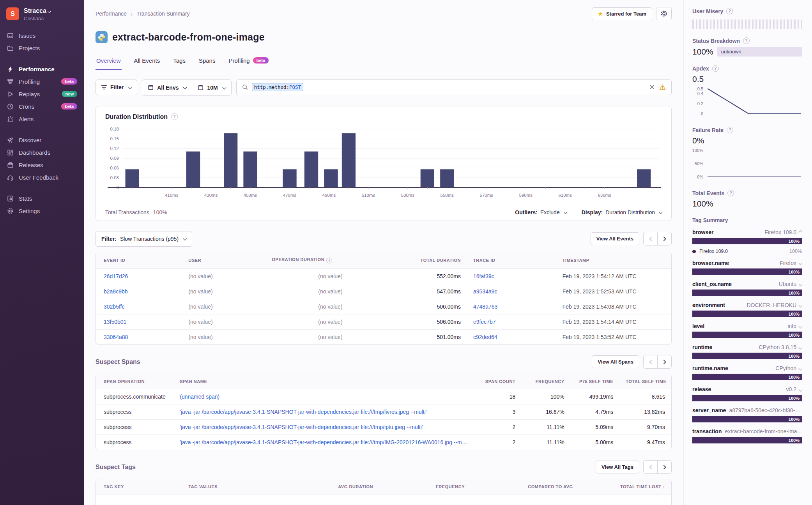 The height and width of the screenshot is (505, 812). I want to click on outliers-dropdown: Outliers: Exclude, so click(541, 212).